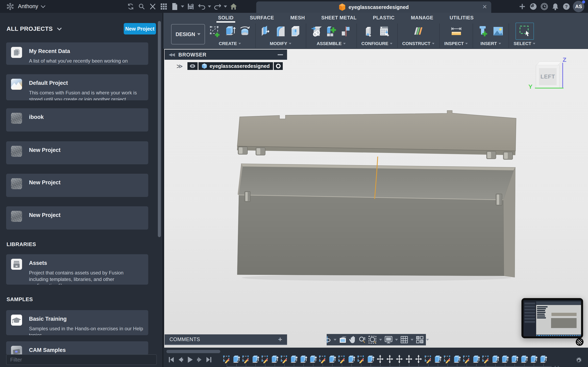  What do you see at coordinates (142, 6) in the screenshot?
I see `search-icon` at bounding box center [142, 6].